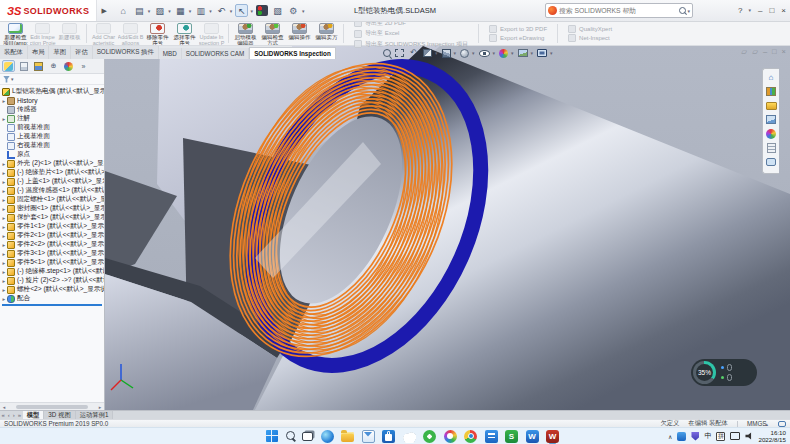  I want to click on propertymanager-icon, so click(24, 66).